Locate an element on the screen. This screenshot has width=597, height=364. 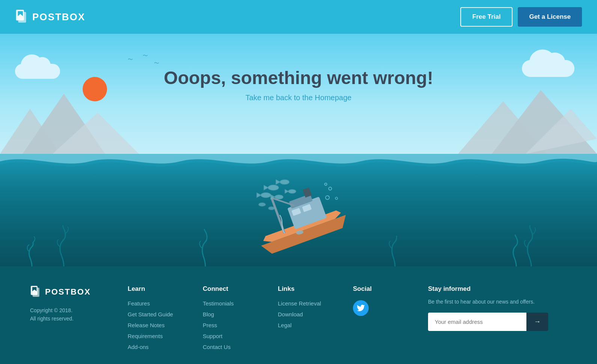
footer-connect-heading: Connect is located at coordinates (229, 289).